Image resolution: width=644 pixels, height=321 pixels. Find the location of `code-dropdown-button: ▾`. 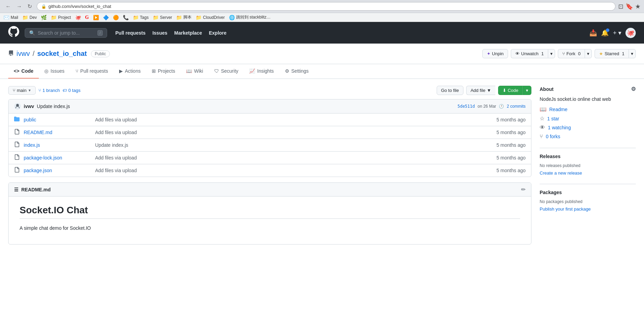

code-dropdown-button: ▾ is located at coordinates (527, 91).